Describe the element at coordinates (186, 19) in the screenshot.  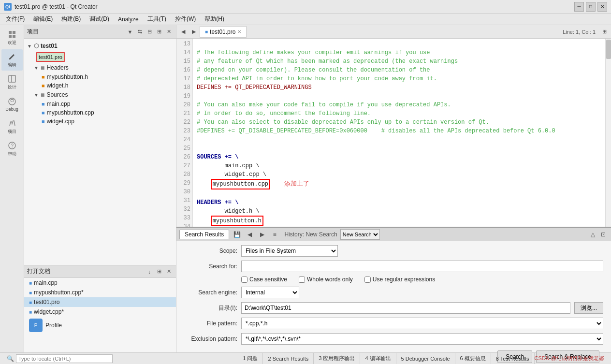
I see `menu-controls: 控件(W)` at that location.